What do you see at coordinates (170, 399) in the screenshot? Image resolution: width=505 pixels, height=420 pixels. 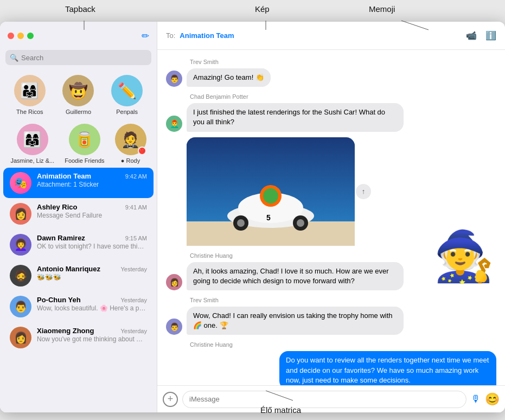 I see `add-button: +` at bounding box center [170, 399].